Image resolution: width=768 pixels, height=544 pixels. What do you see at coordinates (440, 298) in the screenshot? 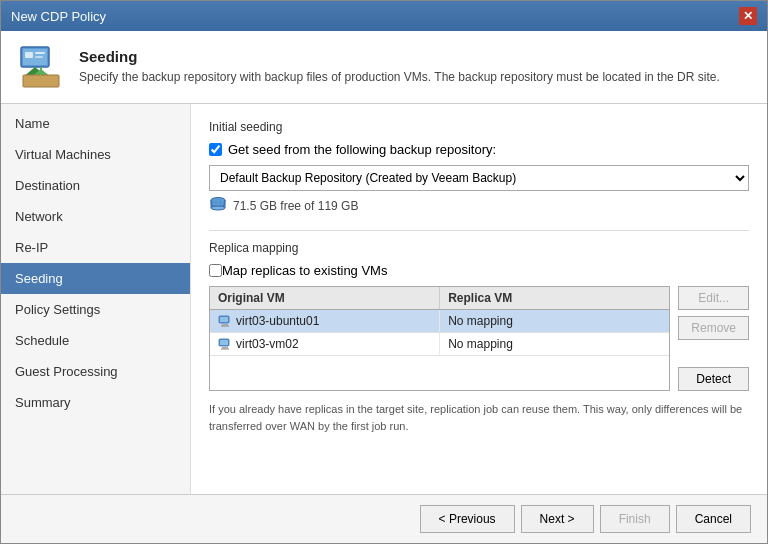
I see `table-header: Original VM Replica VM` at bounding box center [440, 298].